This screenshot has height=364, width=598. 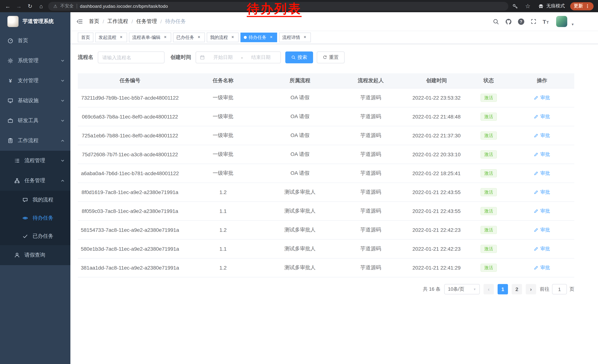 I want to click on warning-icon: ⚠, so click(x=55, y=6).